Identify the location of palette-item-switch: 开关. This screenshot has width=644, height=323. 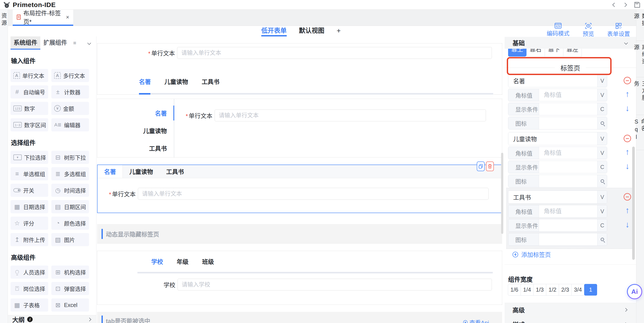
(30, 190).